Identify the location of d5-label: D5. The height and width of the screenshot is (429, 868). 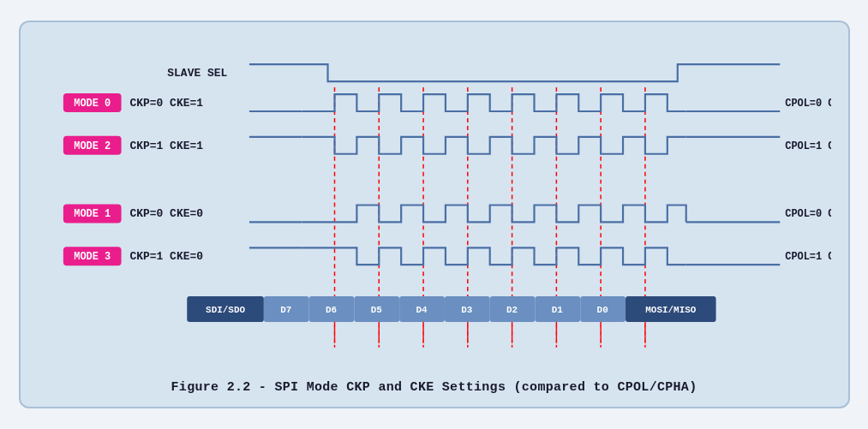
(375, 310).